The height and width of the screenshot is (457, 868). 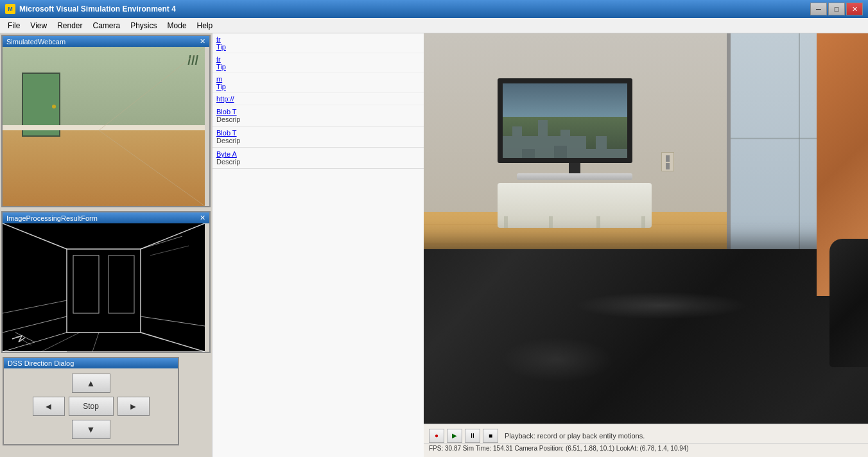 I want to click on log-link-1: tr, so click(x=318, y=39).